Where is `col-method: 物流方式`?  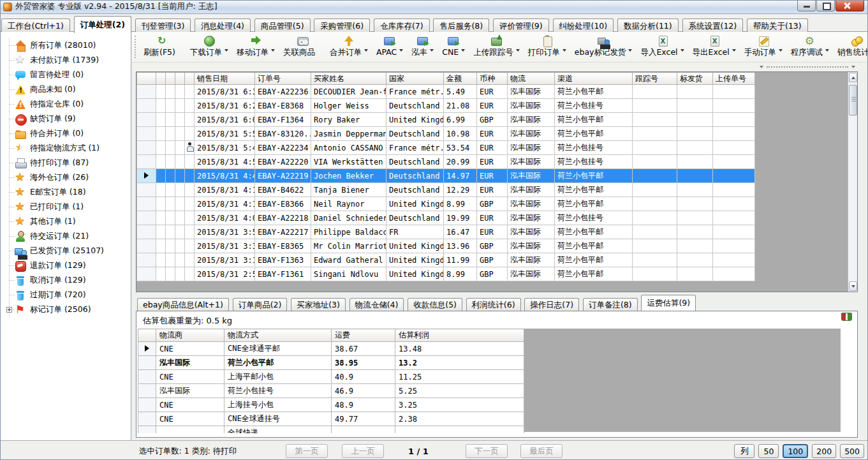 col-method: 物流方式 is located at coordinates (278, 336).